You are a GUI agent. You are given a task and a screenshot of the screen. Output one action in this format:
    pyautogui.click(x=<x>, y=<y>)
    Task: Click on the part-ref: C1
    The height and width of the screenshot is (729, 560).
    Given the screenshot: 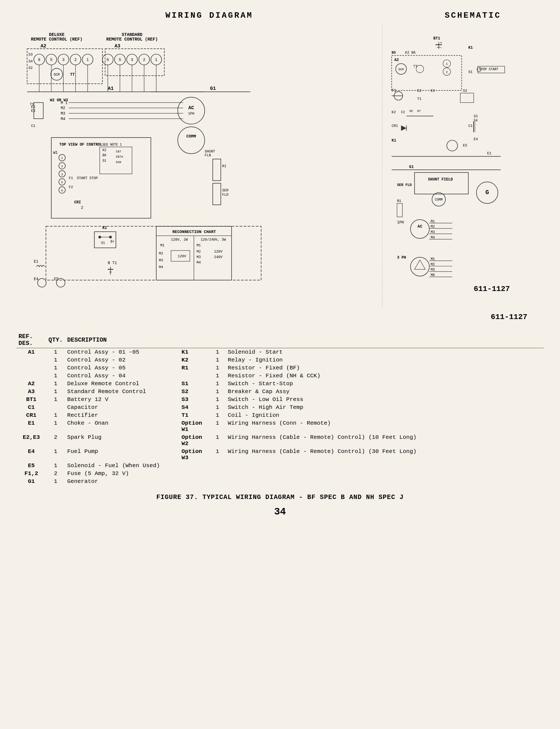 What is the action you would take?
    pyautogui.click(x=31, y=407)
    